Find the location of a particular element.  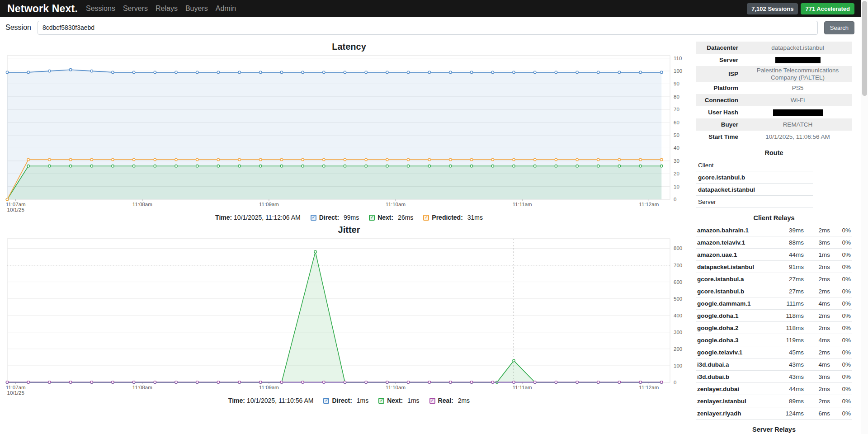

relay-name: gcore.istanbul.a is located at coordinates (734, 279).